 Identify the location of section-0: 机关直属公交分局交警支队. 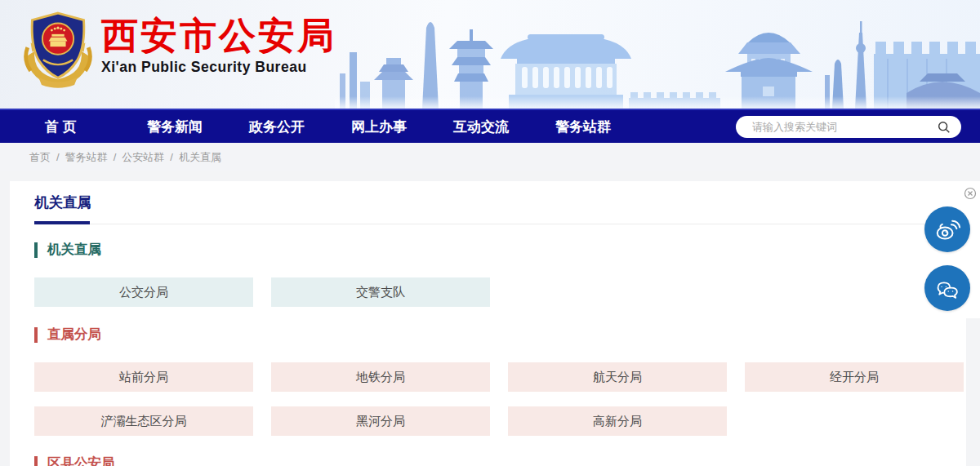
(488, 274).